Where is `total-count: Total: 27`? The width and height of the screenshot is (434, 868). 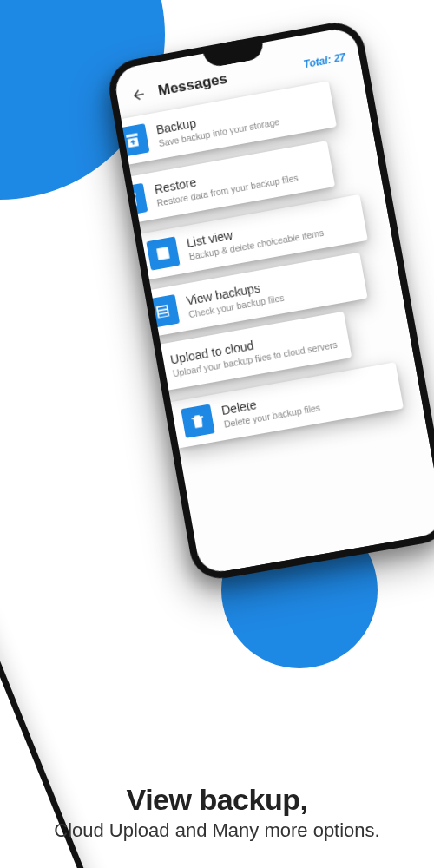 total-count: Total: 27 is located at coordinates (325, 61).